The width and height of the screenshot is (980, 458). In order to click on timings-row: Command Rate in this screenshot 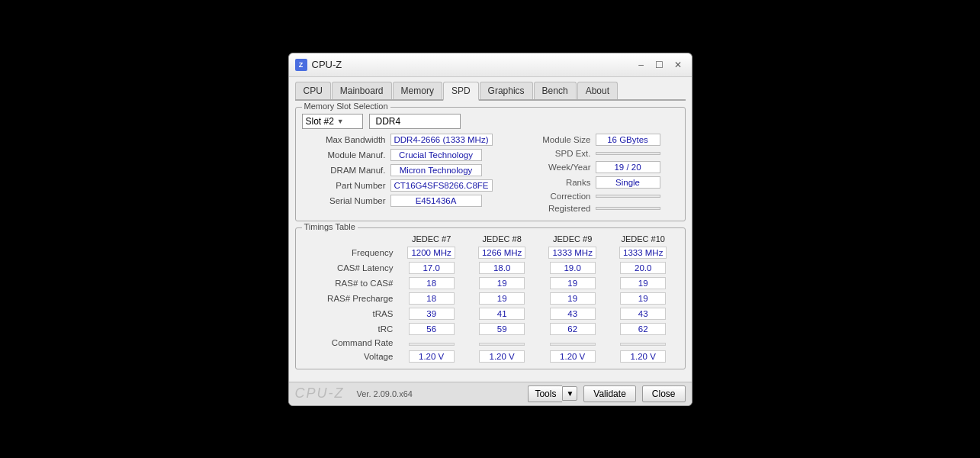, I will do `click(490, 343)`.